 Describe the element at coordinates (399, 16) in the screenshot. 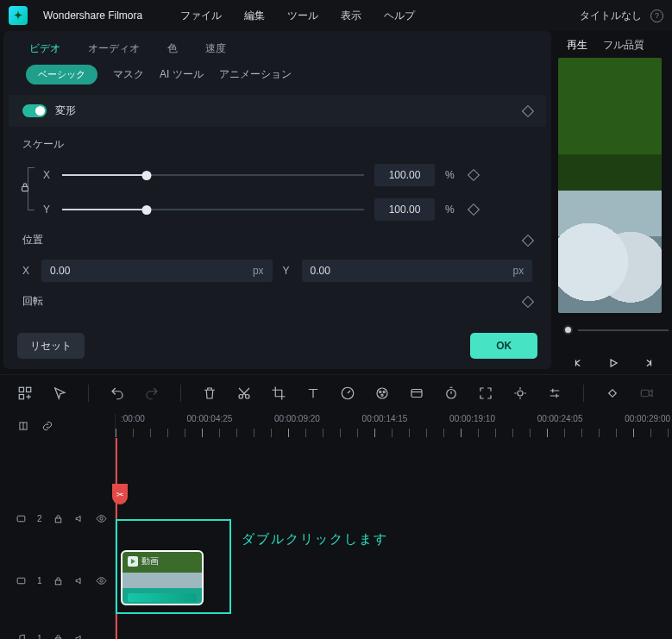

I see `menu-help: ヘルプ` at that location.